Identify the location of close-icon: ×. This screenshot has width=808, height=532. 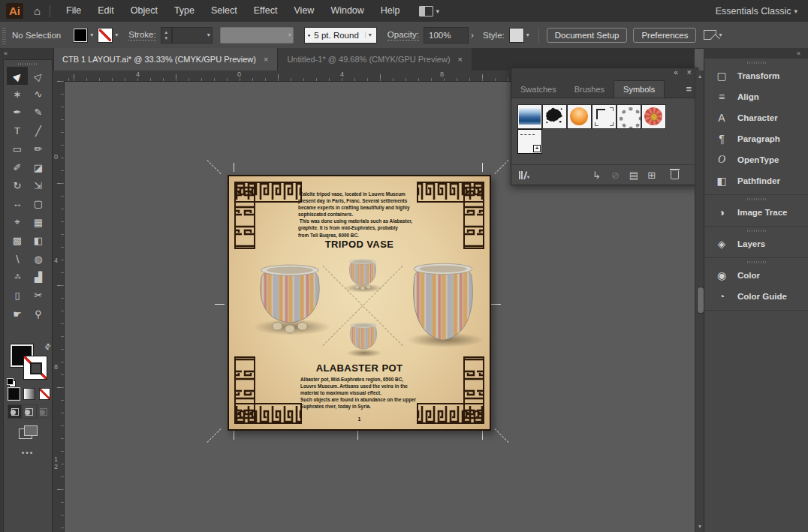
(266, 59).